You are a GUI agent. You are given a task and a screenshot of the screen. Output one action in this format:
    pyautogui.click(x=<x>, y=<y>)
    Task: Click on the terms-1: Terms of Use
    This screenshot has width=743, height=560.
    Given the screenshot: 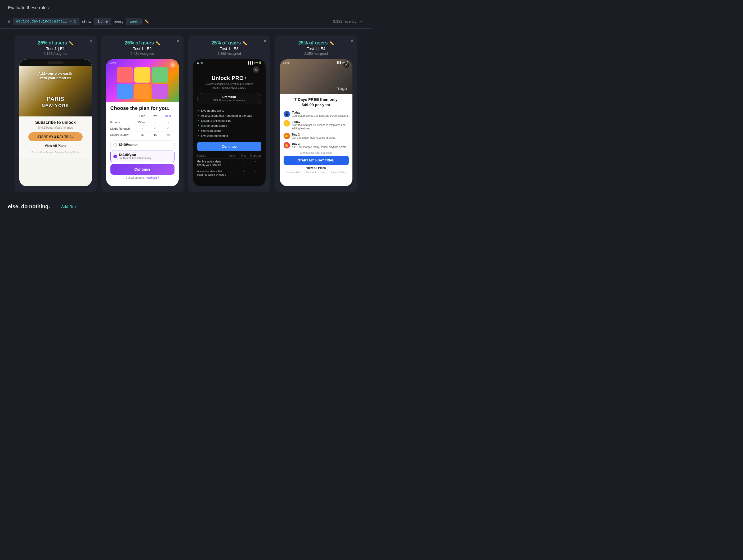 What is the action you would take?
    pyautogui.click(x=39, y=152)
    